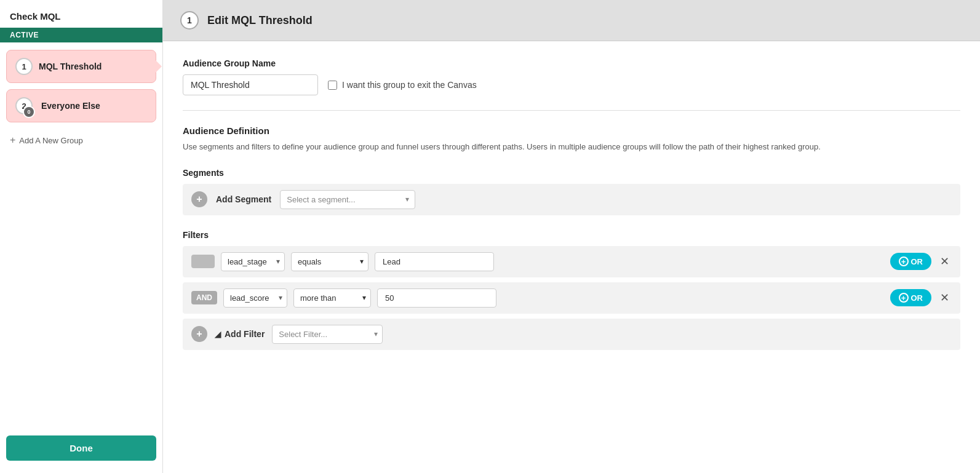  Describe the element at coordinates (330, 262) in the screenshot. I see `filter-op-1-wrap: equals does not equal more than less tha…` at that location.